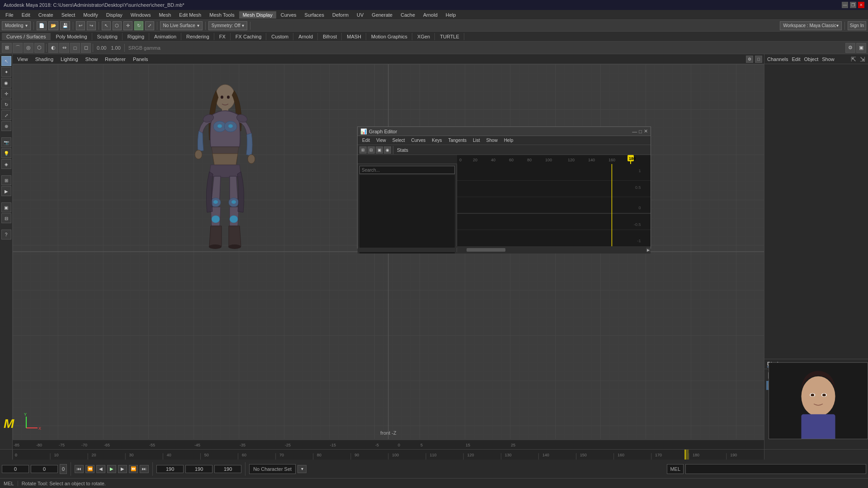  I want to click on symmetry-dropdown: Symmetry: Off▾, so click(228, 26).